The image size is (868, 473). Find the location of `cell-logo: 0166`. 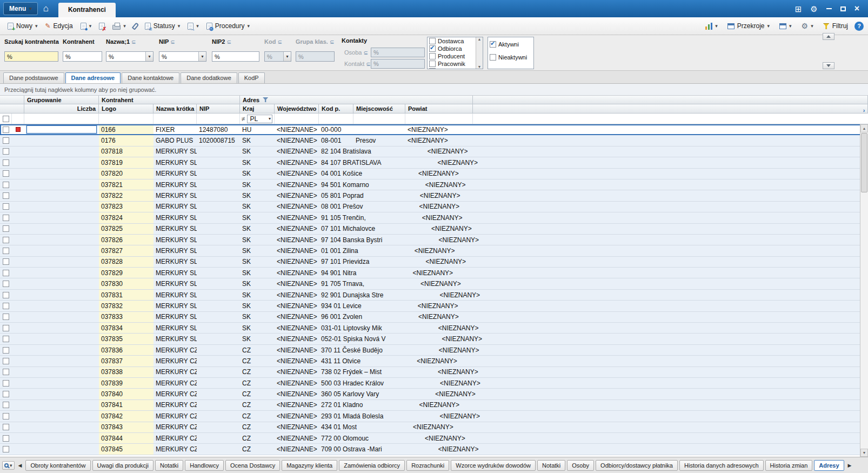

cell-logo: 0166 is located at coordinates (126, 130).